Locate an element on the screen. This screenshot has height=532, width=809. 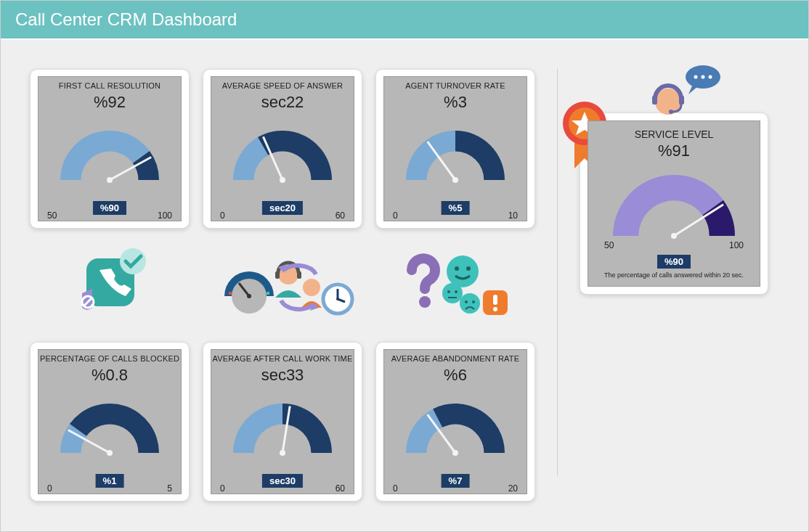
gauge-target: %5 is located at coordinates (456, 208).